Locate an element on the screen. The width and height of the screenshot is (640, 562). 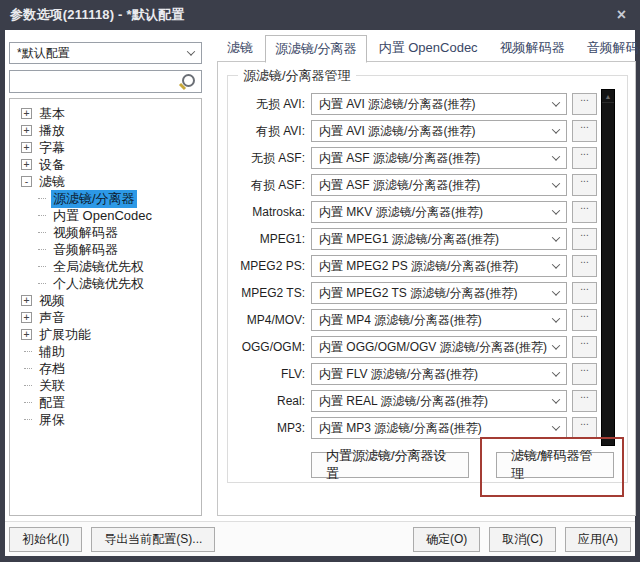
cancel-button: 取消(C) is located at coordinates (522, 540).